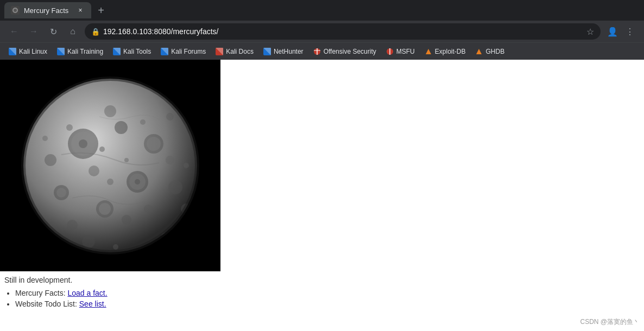 The image size is (644, 331). What do you see at coordinates (41, 293) in the screenshot?
I see `list-item-facts-prefix: Mercury Facts:` at bounding box center [41, 293].